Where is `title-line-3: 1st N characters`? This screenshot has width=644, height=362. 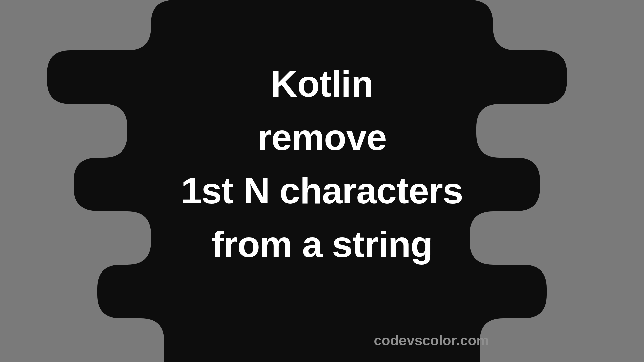 title-line-3: 1st N characters is located at coordinates (322, 190).